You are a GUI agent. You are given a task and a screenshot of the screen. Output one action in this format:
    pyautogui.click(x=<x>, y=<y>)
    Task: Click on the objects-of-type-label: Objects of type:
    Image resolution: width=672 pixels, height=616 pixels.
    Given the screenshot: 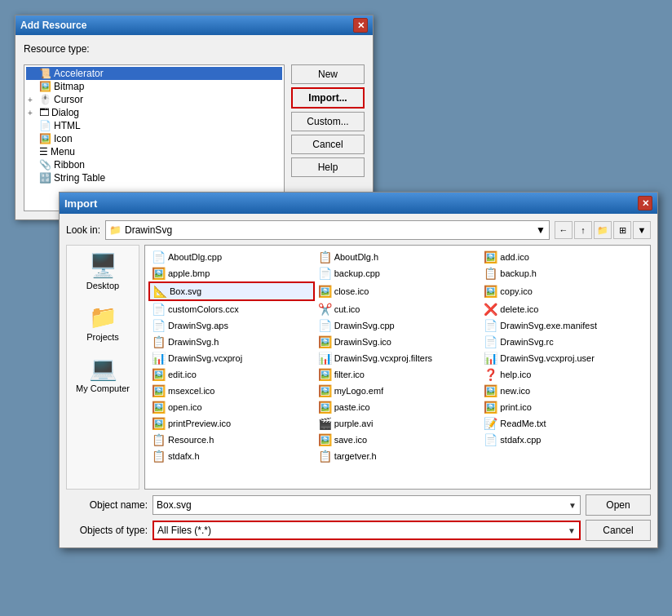 What is the action you would take?
    pyautogui.click(x=107, y=530)
    